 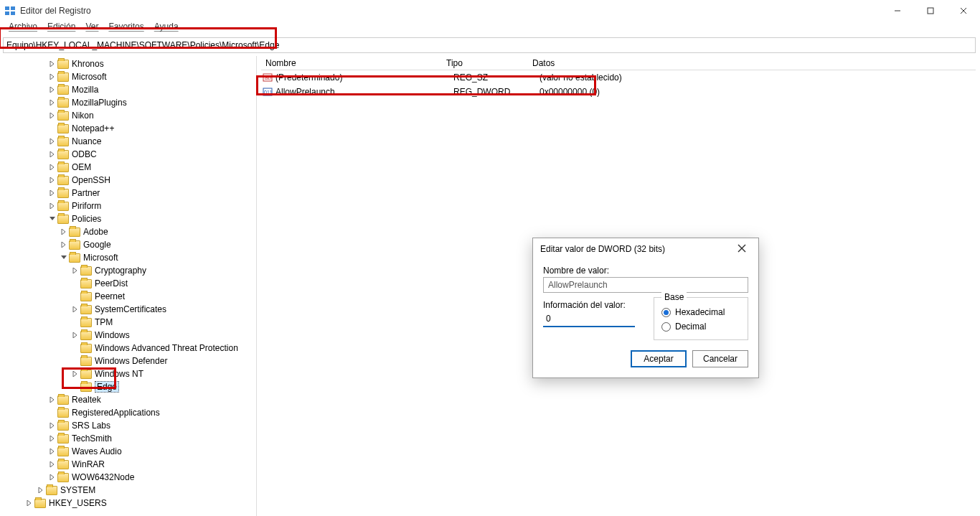 What do you see at coordinates (618, 78) in the screenshot?
I see `value-row: ab(Predeterminado)REG_SZ(valor no establ…` at bounding box center [618, 78].